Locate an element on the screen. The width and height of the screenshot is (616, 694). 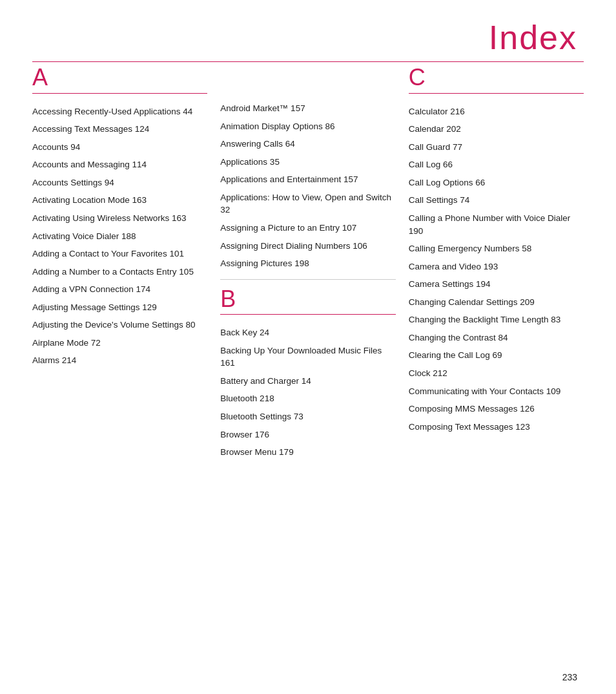
list-item: Call Settings 74 is located at coordinates (496, 200).